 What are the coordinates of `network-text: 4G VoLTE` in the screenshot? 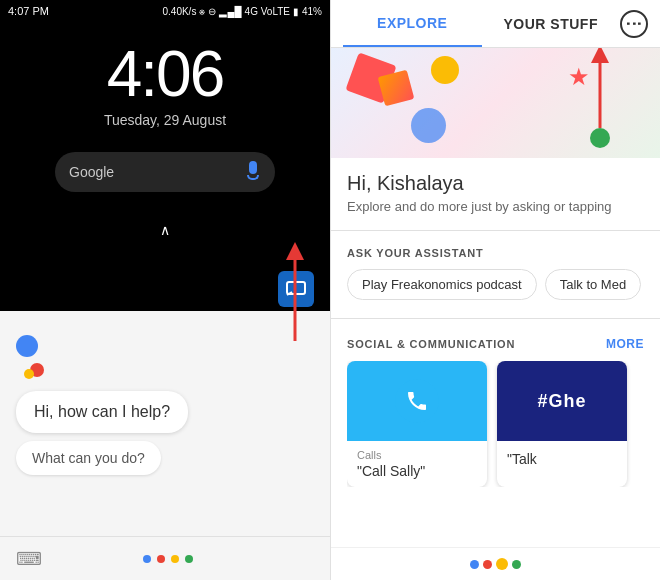 It's located at (268, 12).